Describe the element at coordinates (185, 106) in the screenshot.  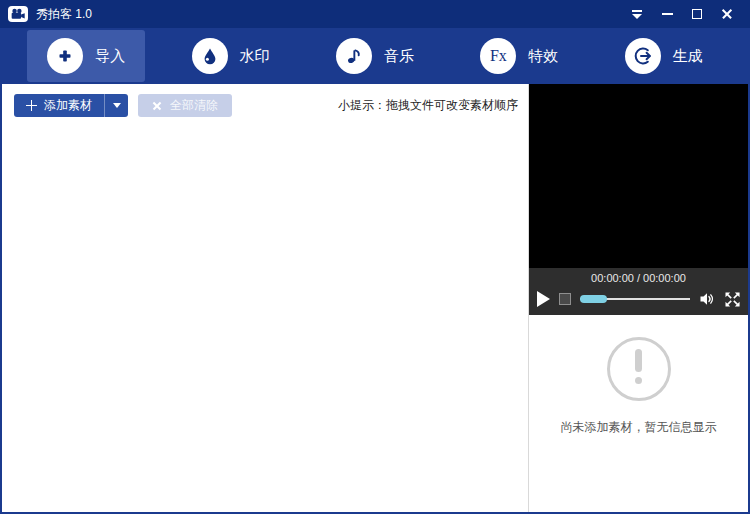
I see `clear-all-button: 全部清除` at that location.